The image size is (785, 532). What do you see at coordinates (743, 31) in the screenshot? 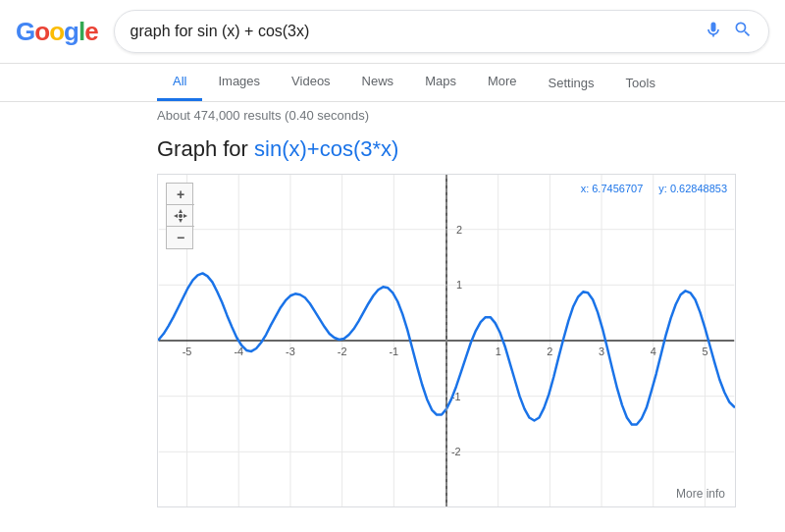
I see `search-icon` at bounding box center [743, 31].